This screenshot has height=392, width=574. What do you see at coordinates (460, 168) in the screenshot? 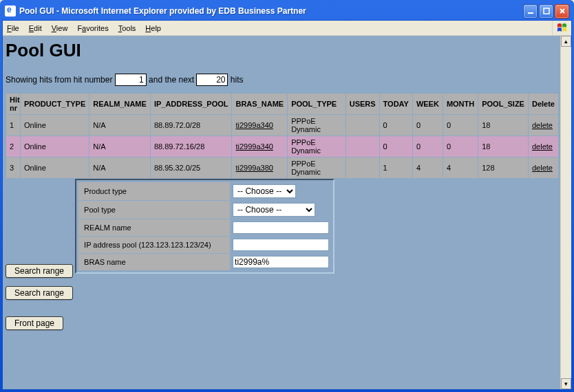
I see `cell-month: 4` at bounding box center [460, 168].